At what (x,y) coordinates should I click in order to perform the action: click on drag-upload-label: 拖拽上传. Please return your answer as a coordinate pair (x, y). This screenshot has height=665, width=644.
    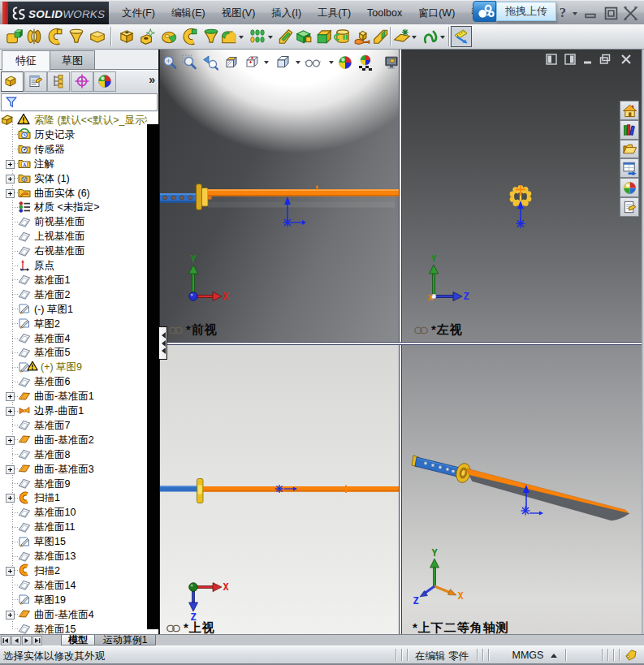
    Looking at the image, I should click on (526, 11).